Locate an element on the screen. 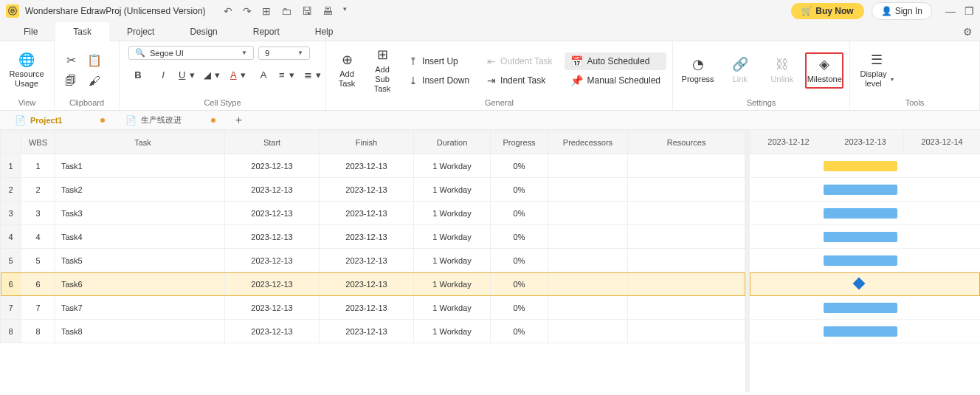 Image resolution: width=980 pixels, height=395 pixels. menu-task: Task is located at coordinates (83, 32).